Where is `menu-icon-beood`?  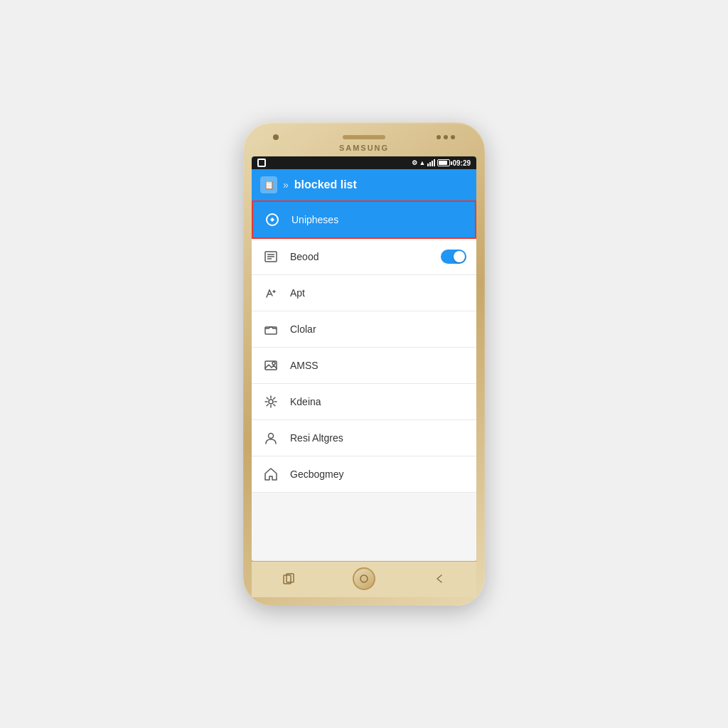
menu-icon-beood is located at coordinates (271, 257).